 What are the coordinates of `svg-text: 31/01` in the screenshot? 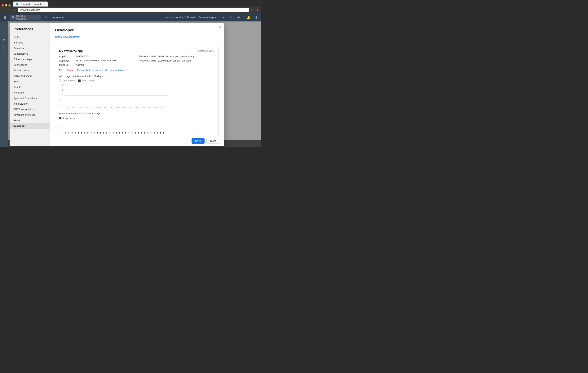 It's located at (93, 108).